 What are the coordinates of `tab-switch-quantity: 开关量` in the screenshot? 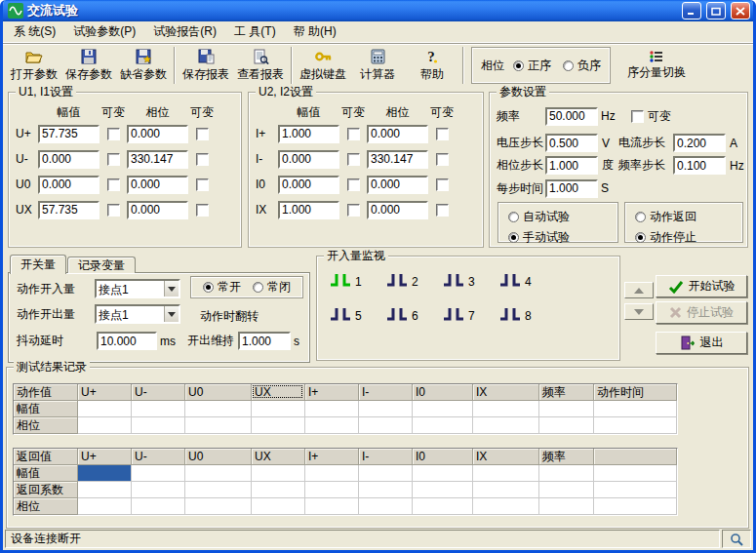 It's located at (38, 264).